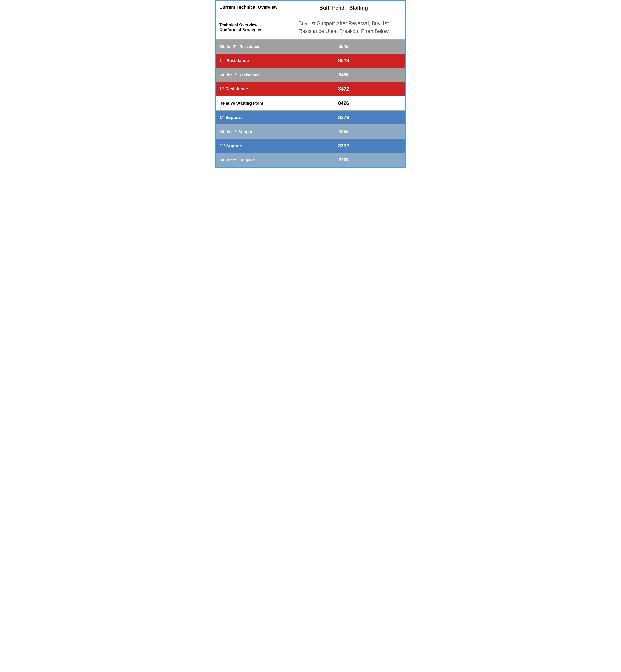 The width and height of the screenshot is (621, 672). Describe the element at coordinates (310, 47) in the screenshot. I see `row-sl-2nd-resistance: S/L for 2nd Resistance8543` at that location.